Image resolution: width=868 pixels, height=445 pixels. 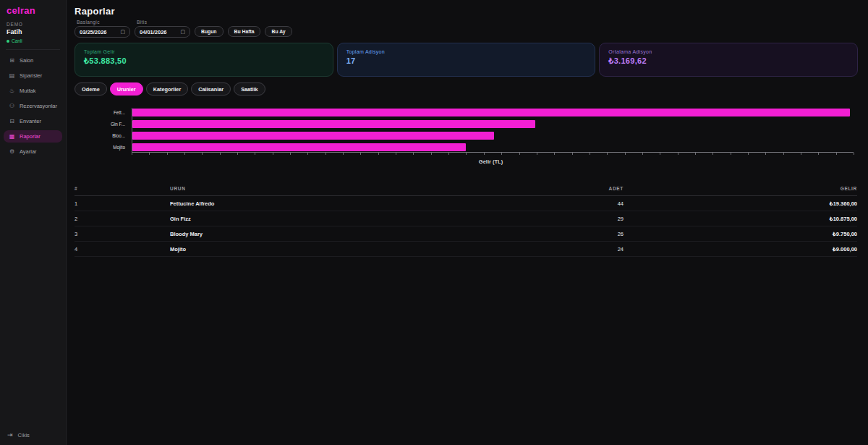 I want to click on cell-gelir: ₺9.000,00, so click(x=741, y=249).